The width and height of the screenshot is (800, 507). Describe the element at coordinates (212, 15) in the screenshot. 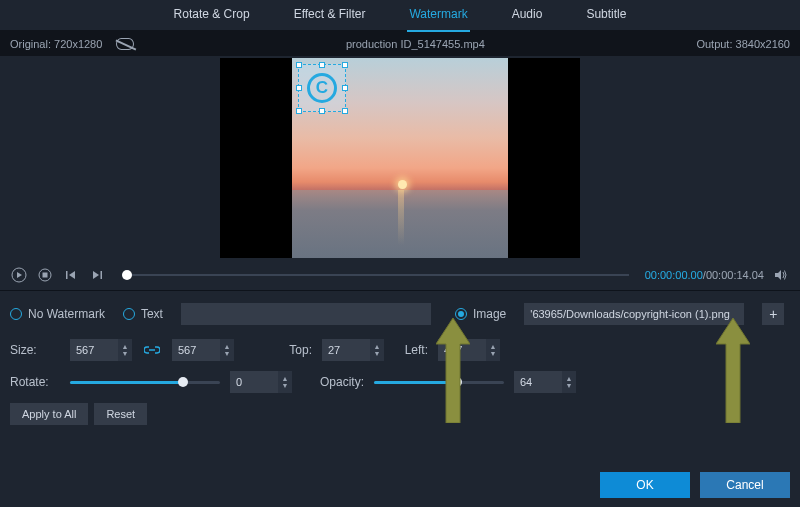

I see `tab-rotate-crop: Rotate & Crop` at that location.